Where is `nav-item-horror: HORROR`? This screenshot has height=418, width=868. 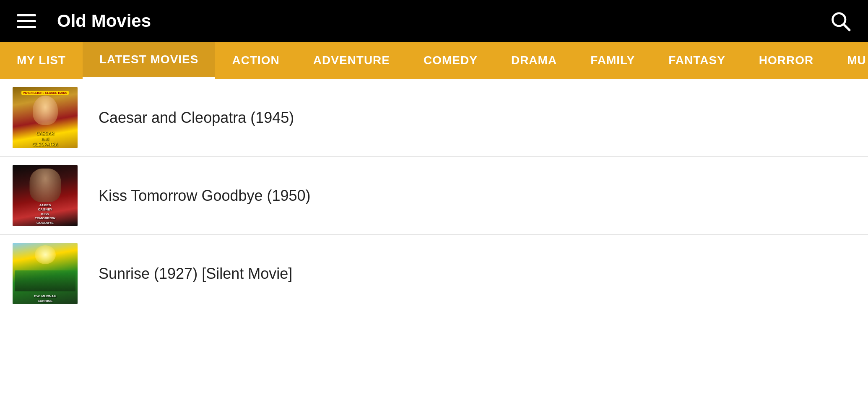
nav-item-horror: HORROR is located at coordinates (786, 60).